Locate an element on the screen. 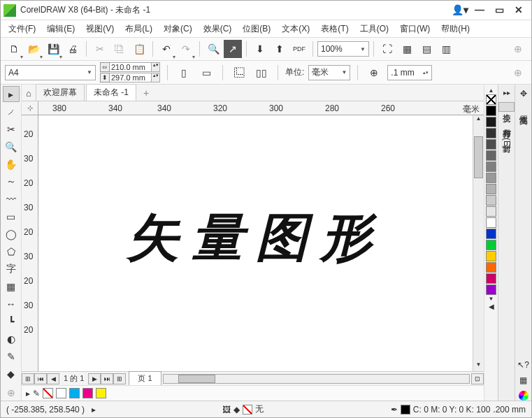 The width and height of the screenshot is (532, 418). eyedropper-tool: ✎ is located at coordinates (11, 356).